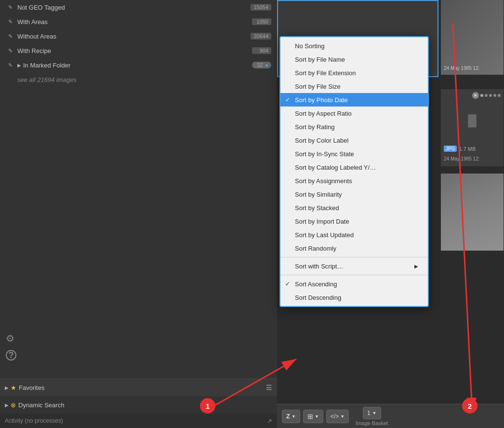 Image resolution: width=504 pixels, height=428 pixels. Describe the element at coordinates (323, 114) in the screenshot. I see `menu-item-label: Sort by Aspect Ratio` at that location.